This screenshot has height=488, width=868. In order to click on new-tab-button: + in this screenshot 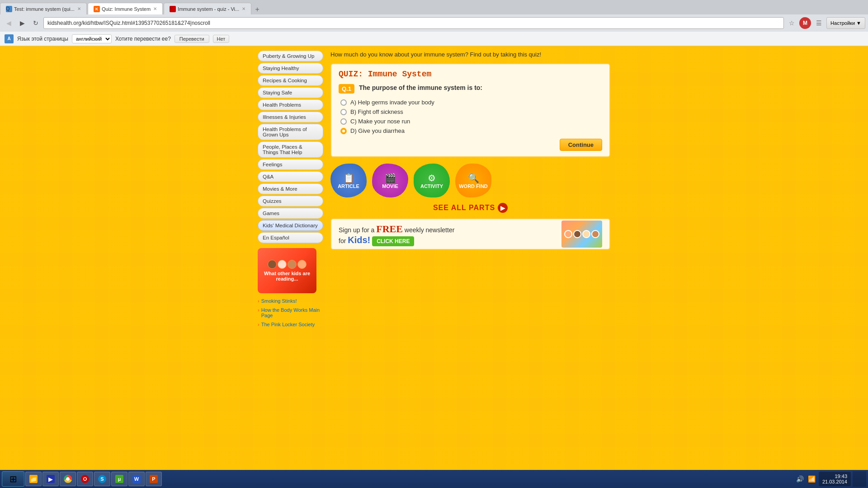, I will do `click(257, 9)`.